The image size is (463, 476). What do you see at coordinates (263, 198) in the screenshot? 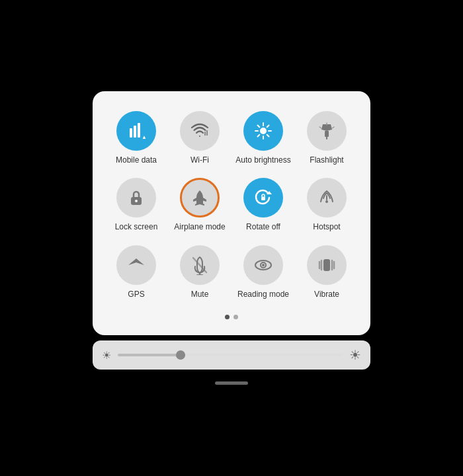
I see `rotate-icon` at bounding box center [263, 198].